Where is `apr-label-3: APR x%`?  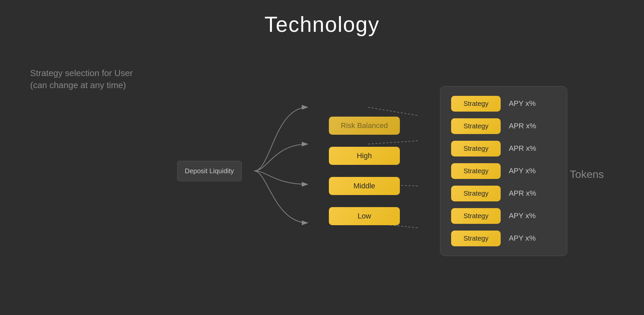
apr-label-3: APR x% is located at coordinates (522, 148).